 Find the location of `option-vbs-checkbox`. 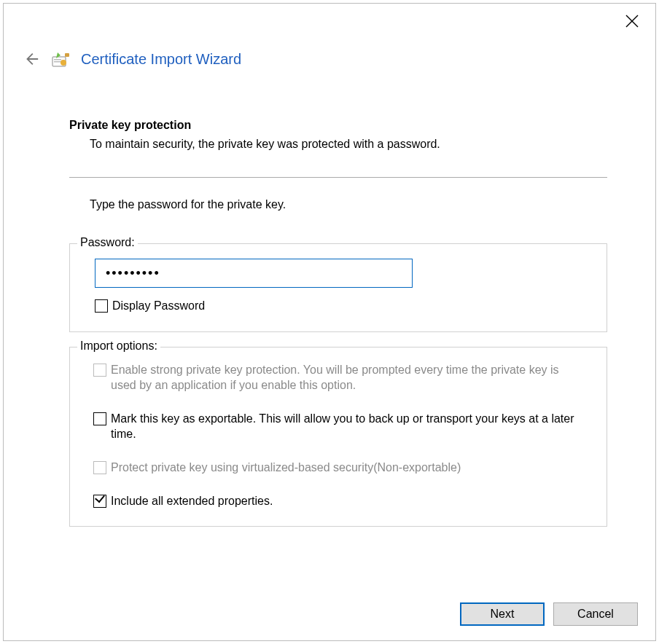

option-vbs-checkbox is located at coordinates (100, 468).